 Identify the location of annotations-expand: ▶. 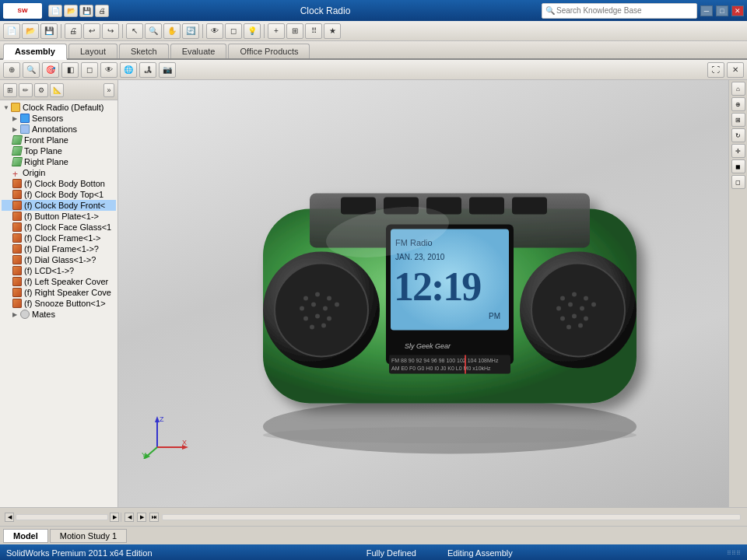
(16, 129).